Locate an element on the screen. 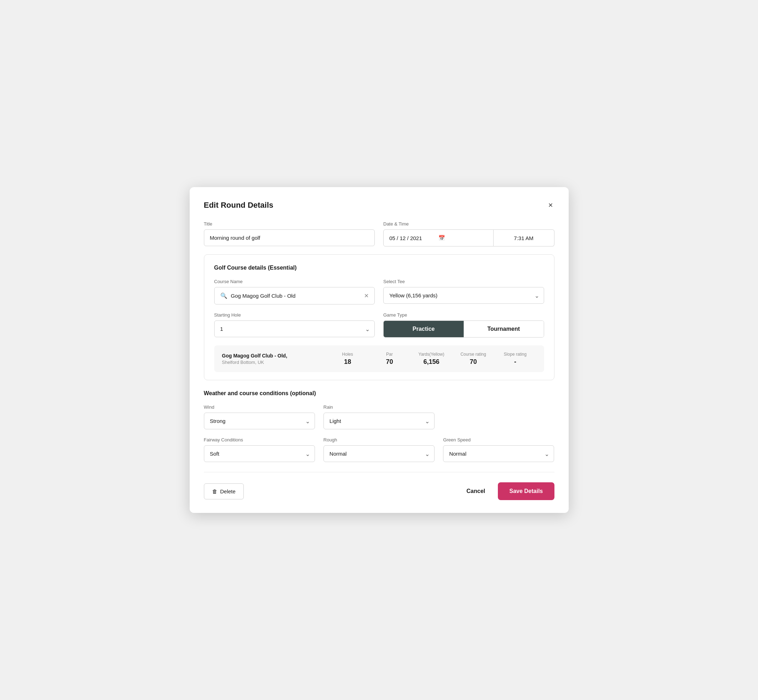 The height and width of the screenshot is (700, 758). date-input: 05 / 12 / 2021 📅 is located at coordinates (438, 238).